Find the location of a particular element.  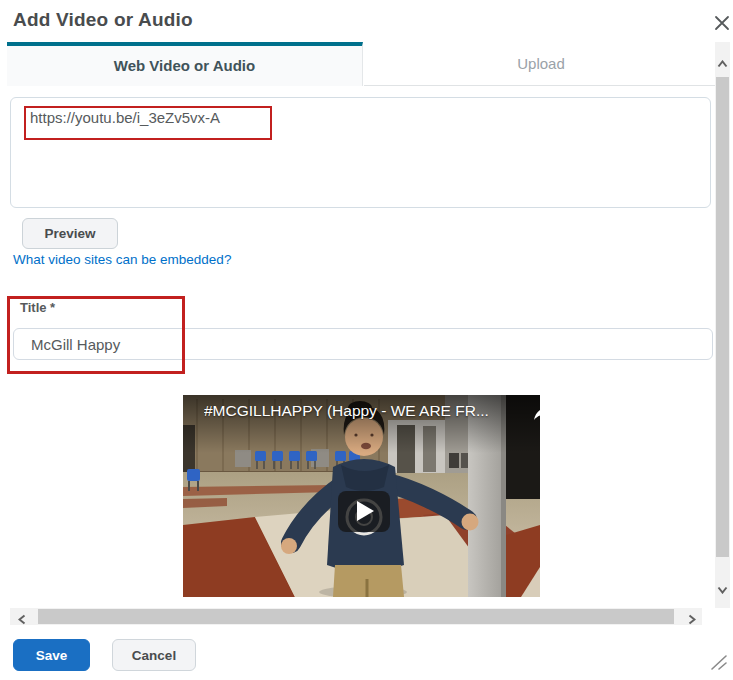

video-thumbnail: #MCGILLHAPPY (Happy - WE ARE FR... is located at coordinates (362, 496).